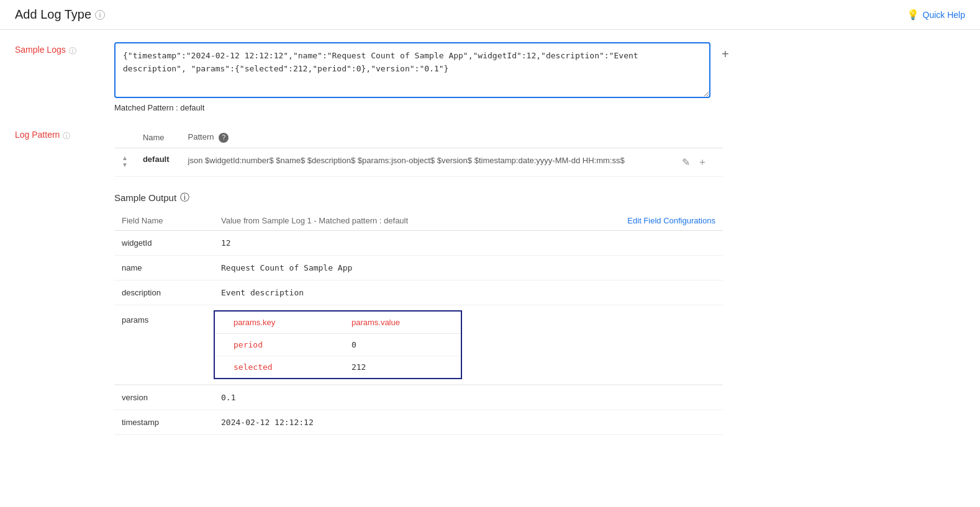 This screenshot has width=980, height=507. I want to click on matched-pattern: Matched Pattern : default, so click(540, 108).